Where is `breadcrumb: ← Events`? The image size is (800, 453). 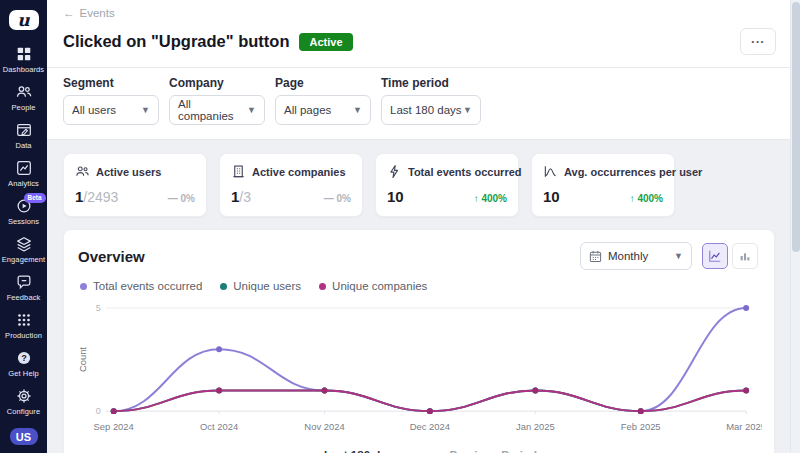
breadcrumb: ← Events is located at coordinates (89, 13).